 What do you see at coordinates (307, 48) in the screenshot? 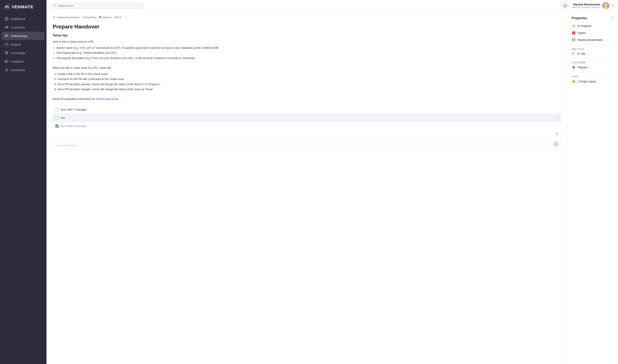
I see `section-setup-tips: Setup tips How to link a Linear issue to…` at bounding box center [307, 48].